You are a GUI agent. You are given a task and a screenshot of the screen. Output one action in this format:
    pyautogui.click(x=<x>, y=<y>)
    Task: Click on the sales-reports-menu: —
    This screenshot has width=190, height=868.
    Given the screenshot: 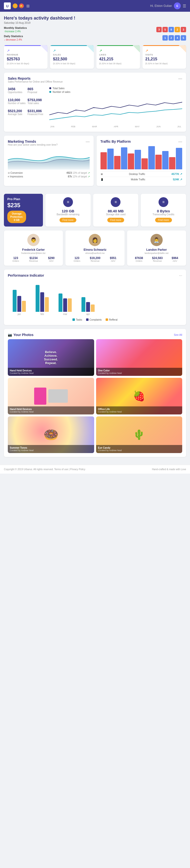 What is the action you would take?
    pyautogui.click(x=180, y=79)
    